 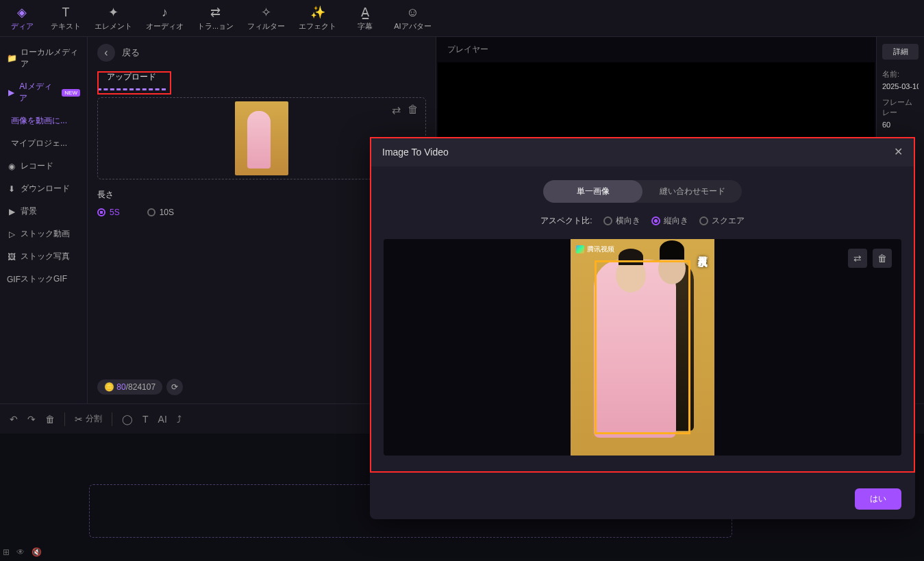 I want to click on watermark: 腾讯视频, so click(x=595, y=249).